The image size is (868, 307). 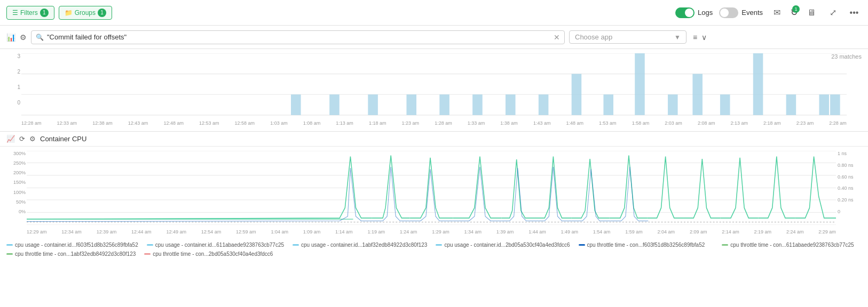 I want to click on cpu-x-axis: 12:29 am 12:34 am 12:39 am 12:44 am 12:4…, so click(x=431, y=232).